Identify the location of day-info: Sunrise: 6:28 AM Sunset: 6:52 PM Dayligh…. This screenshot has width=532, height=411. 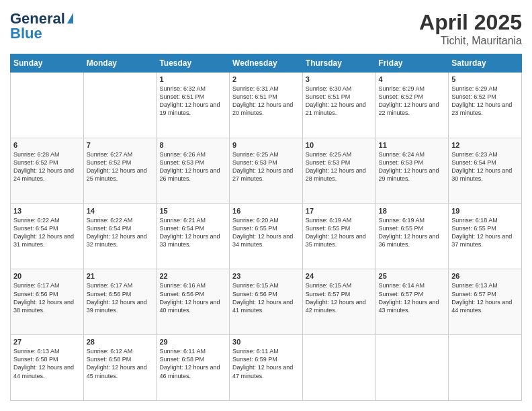
(47, 167).